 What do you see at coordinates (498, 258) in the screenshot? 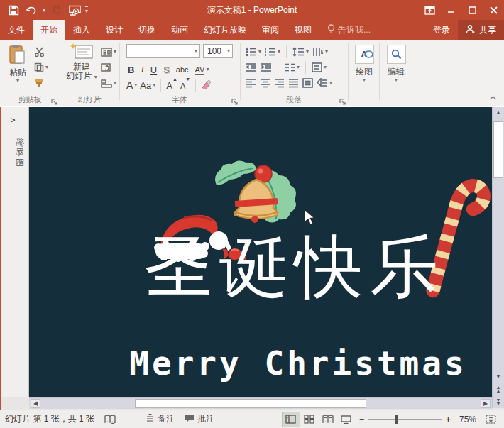
I see `vertical-scrollbar: ▲ ▼ ▲▲ ▼▼` at bounding box center [498, 258].